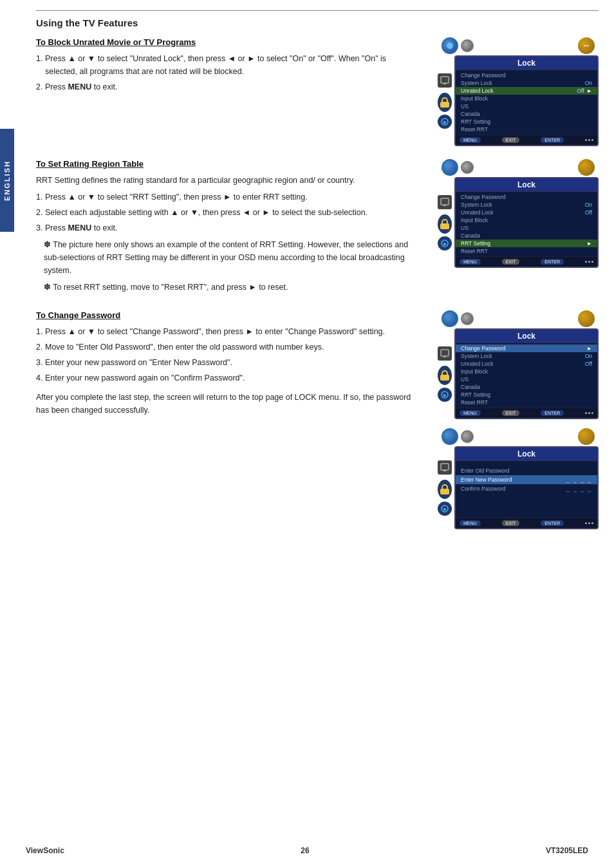 This screenshot has width=614, height=868. What do you see at coordinates (526, 228) in the screenshot?
I see `tv2-item-us: US` at bounding box center [526, 228].